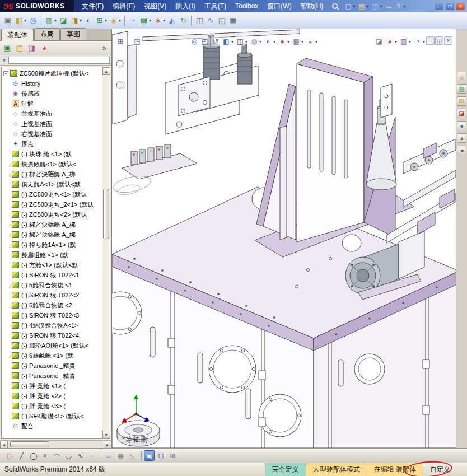  Describe the element at coordinates (161, 456) in the screenshot. I see `two-view-icon: ⊟` at that location.